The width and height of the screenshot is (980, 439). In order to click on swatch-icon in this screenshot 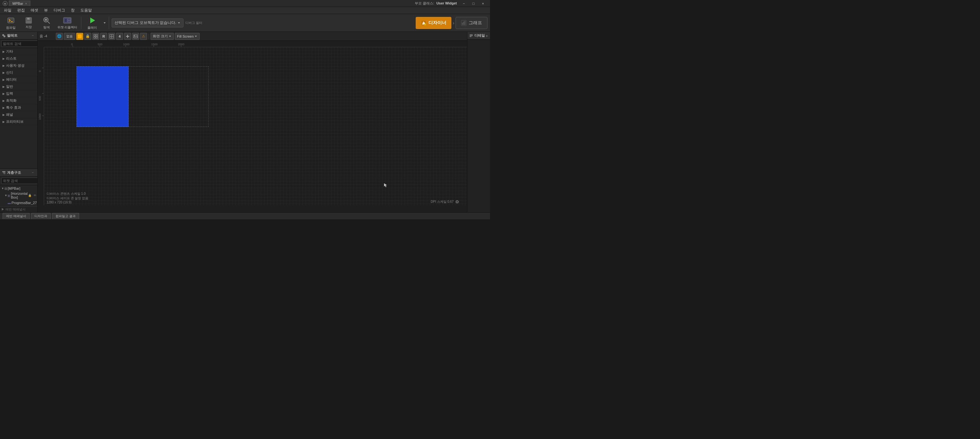, I will do `click(80, 36)`.